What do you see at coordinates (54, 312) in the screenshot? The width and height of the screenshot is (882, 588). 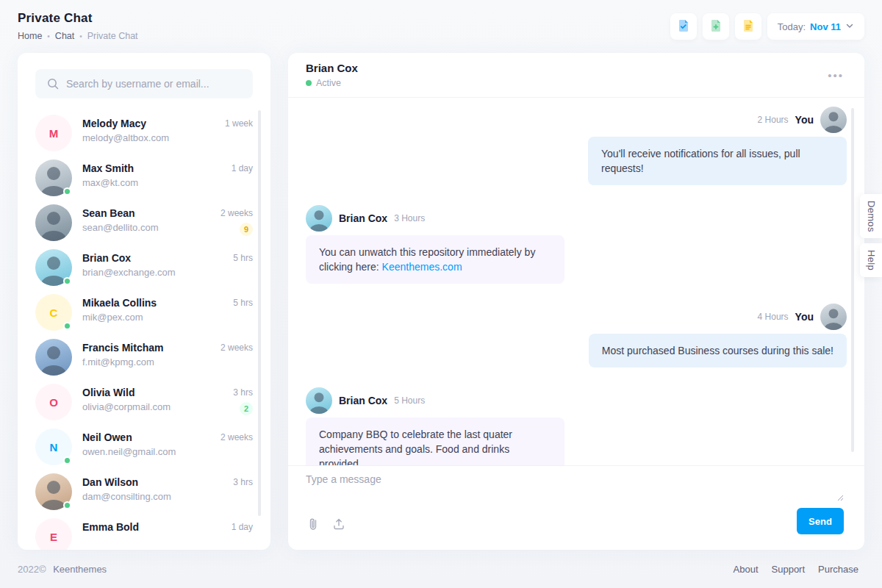 I see `avatar: C` at bounding box center [54, 312].